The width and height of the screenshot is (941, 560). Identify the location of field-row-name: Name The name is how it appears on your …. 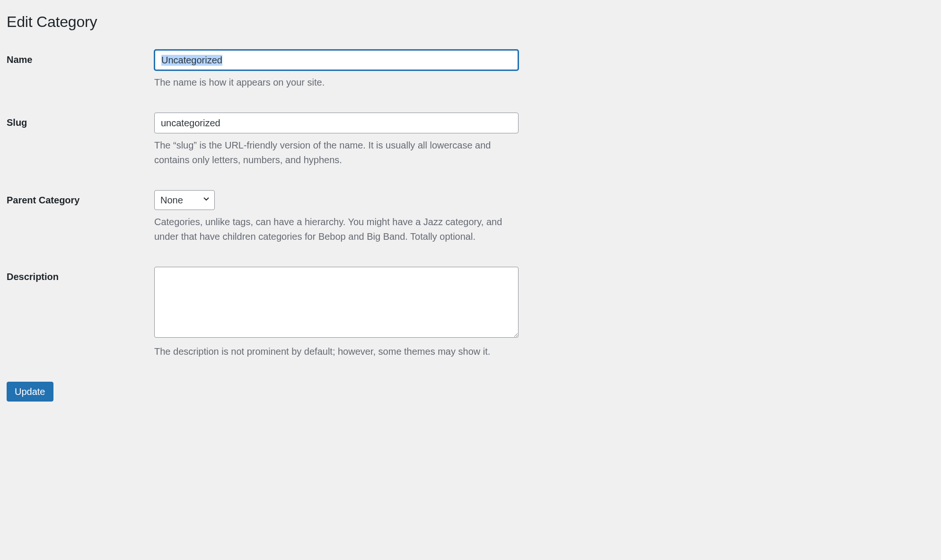
(470, 70).